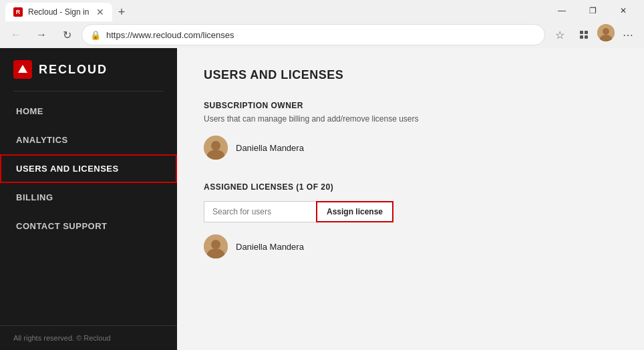 Image resolution: width=644 pixels, height=350 pixels. Describe the element at coordinates (73, 69) in the screenshot. I see `logo-text: RECLOUD` at that location.